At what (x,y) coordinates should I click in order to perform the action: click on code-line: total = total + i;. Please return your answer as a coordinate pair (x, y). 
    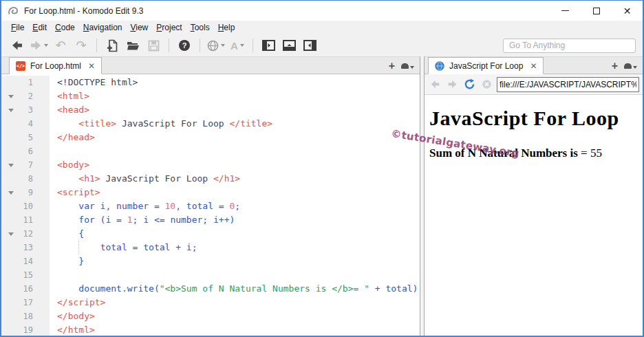
    Looking at the image, I should click on (238, 248).